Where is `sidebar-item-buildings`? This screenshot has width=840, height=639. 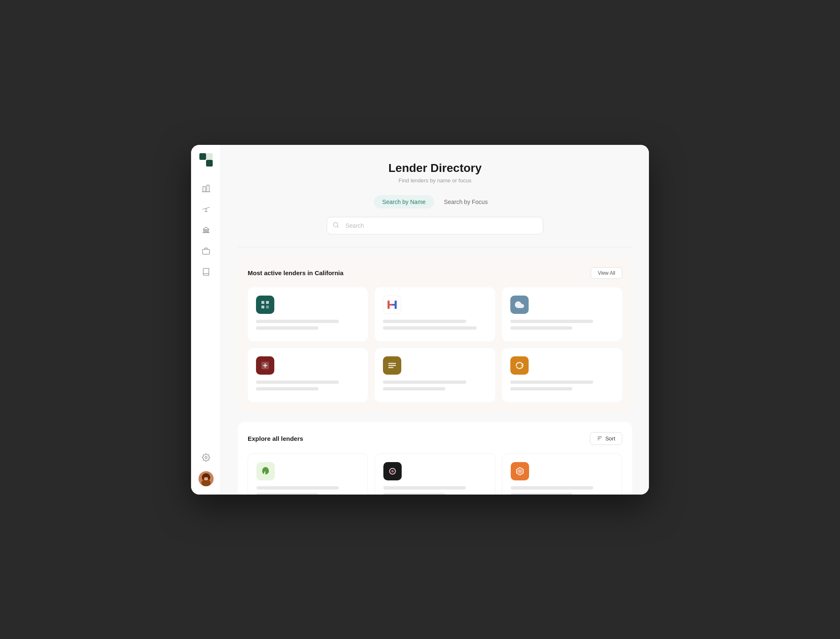
sidebar-item-buildings is located at coordinates (206, 189).